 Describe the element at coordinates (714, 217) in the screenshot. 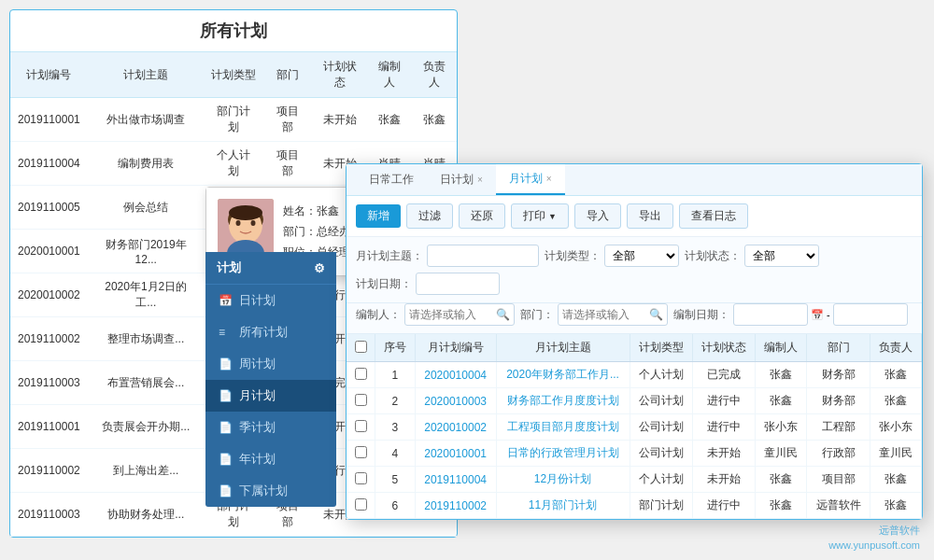

I see `log-button: 查看日志` at that location.